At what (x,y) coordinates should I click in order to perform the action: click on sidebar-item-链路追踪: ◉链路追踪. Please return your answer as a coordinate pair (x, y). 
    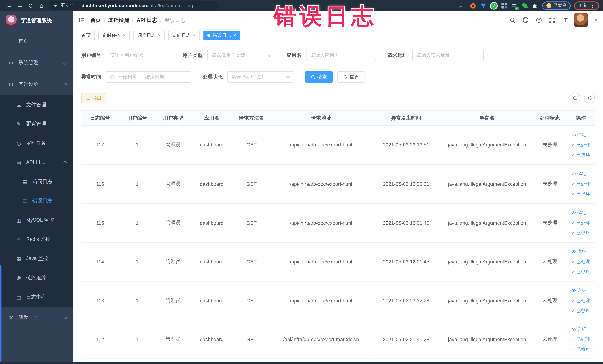
    Looking at the image, I should click on (36, 278).